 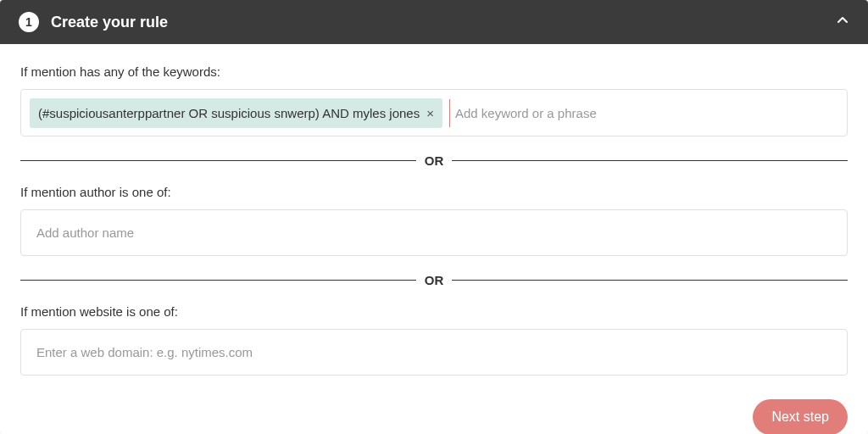 What do you see at coordinates (236, 114) in the screenshot?
I see `keyword-tag: (#suspiciousanterppartner OR suspicious …` at bounding box center [236, 114].